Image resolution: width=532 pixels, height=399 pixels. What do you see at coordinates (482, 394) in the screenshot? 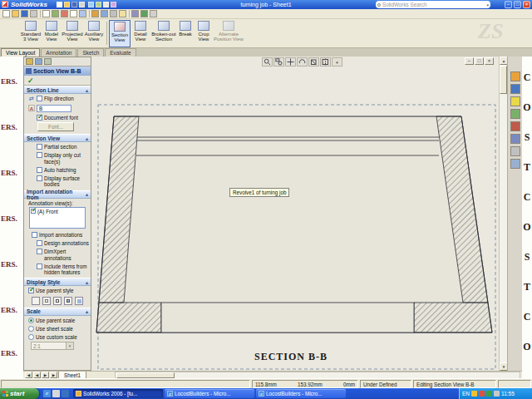
I see `tray-antivirus-icon` at bounding box center [482, 394].